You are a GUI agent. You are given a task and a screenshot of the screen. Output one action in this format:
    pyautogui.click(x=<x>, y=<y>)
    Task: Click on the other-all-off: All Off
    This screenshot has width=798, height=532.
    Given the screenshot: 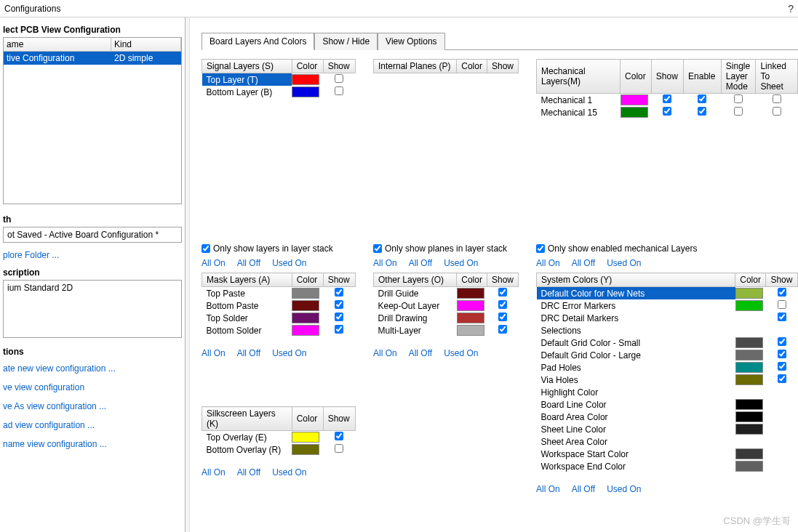 What is the action you would take?
    pyautogui.click(x=420, y=353)
    